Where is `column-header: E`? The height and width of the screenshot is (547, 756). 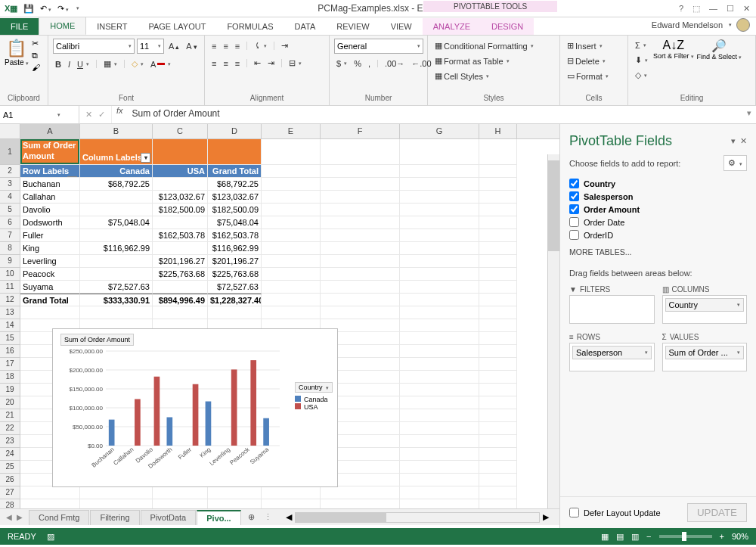 column-header: E is located at coordinates (291, 132).